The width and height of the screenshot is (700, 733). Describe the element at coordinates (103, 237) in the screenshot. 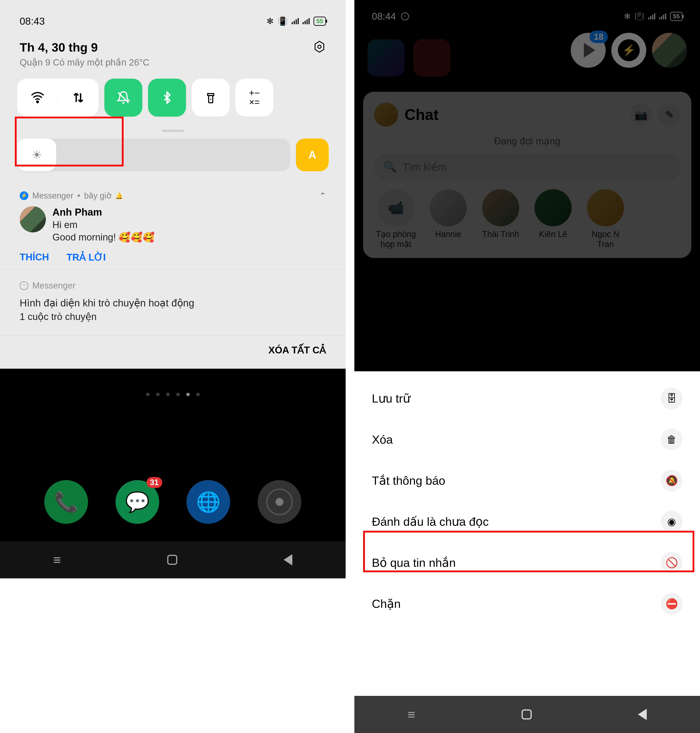

I see `notif-line2: Good morning! 🥰🥰🥰` at that location.